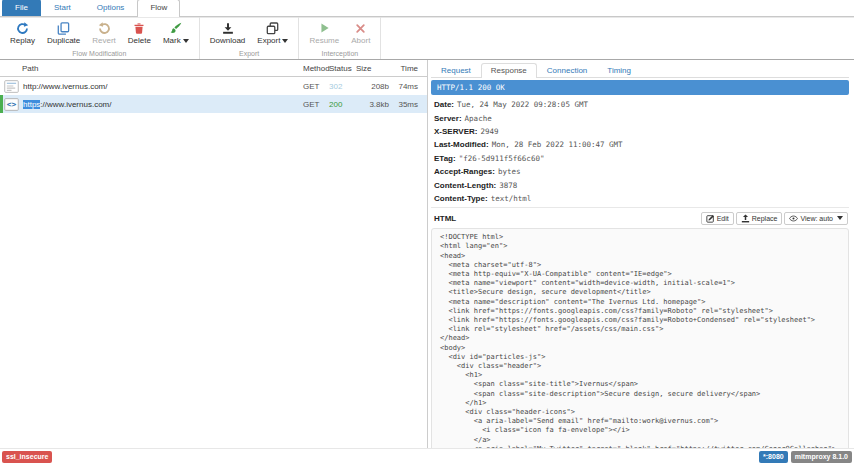 This screenshot has height=464, width=854. I want to click on menu-tab-start: Start, so click(62, 8).